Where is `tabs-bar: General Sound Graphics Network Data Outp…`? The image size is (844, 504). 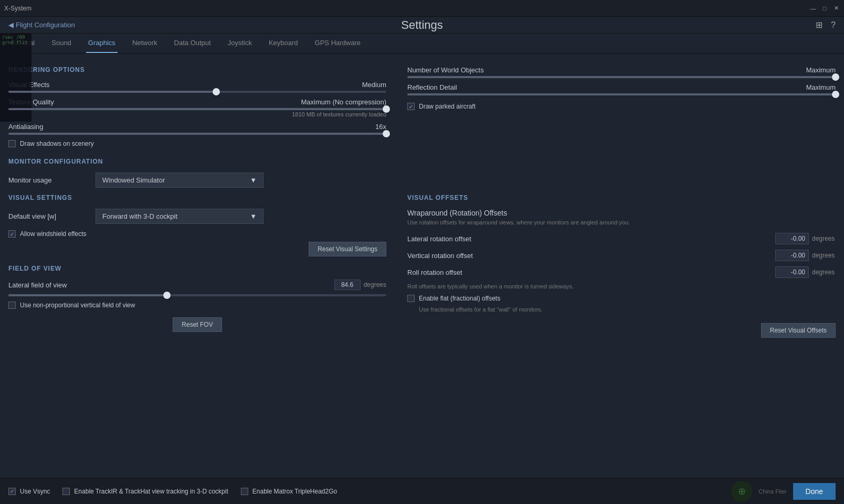
tabs-bar: General Sound Graphics Network Data Outp… is located at coordinates (422, 44).